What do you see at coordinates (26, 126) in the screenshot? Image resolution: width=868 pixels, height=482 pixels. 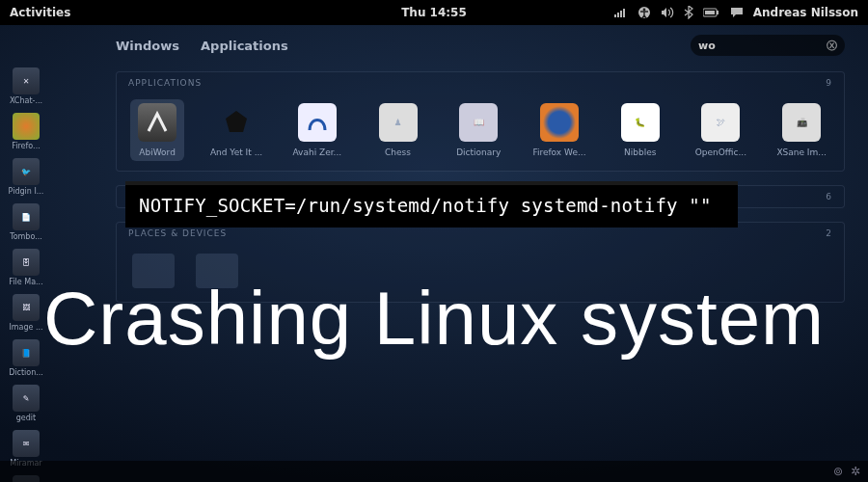 I see `firefox-icon` at bounding box center [26, 126].